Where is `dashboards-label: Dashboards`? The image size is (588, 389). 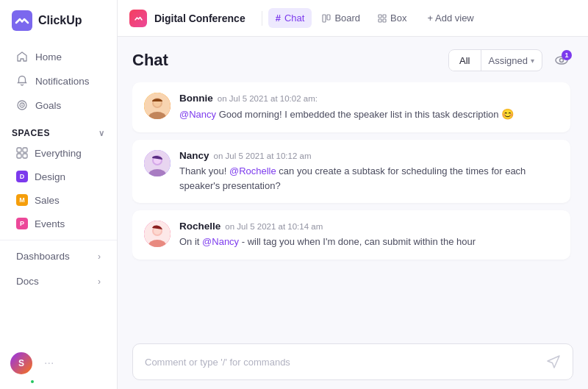 dashboards-label: Dashboards is located at coordinates (43, 256).